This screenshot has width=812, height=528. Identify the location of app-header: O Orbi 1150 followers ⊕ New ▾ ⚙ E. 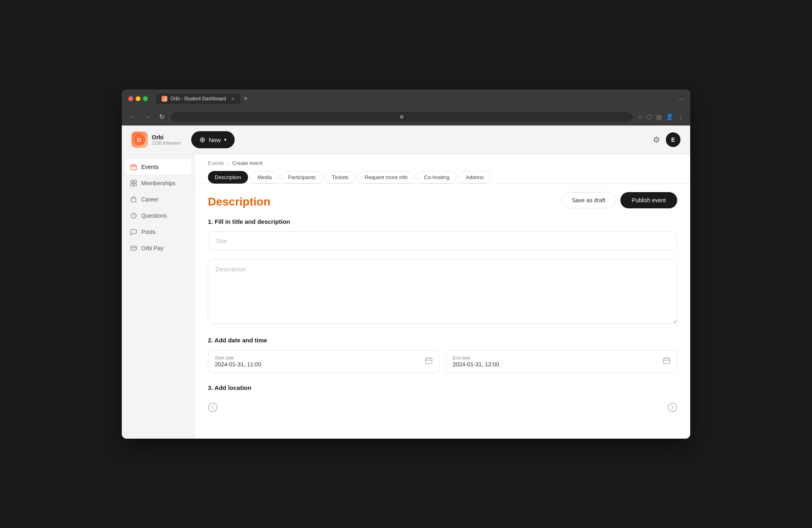
(406, 140).